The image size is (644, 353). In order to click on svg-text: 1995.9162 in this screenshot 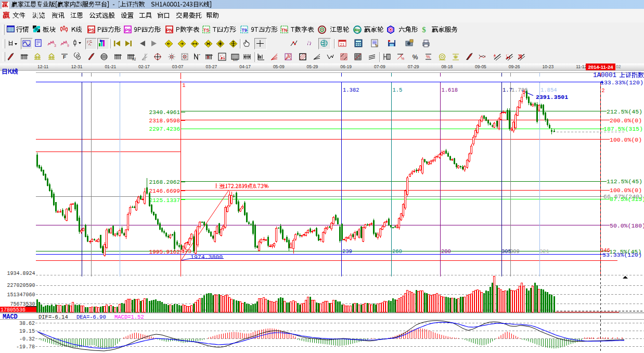, I will do `click(164, 252)`.